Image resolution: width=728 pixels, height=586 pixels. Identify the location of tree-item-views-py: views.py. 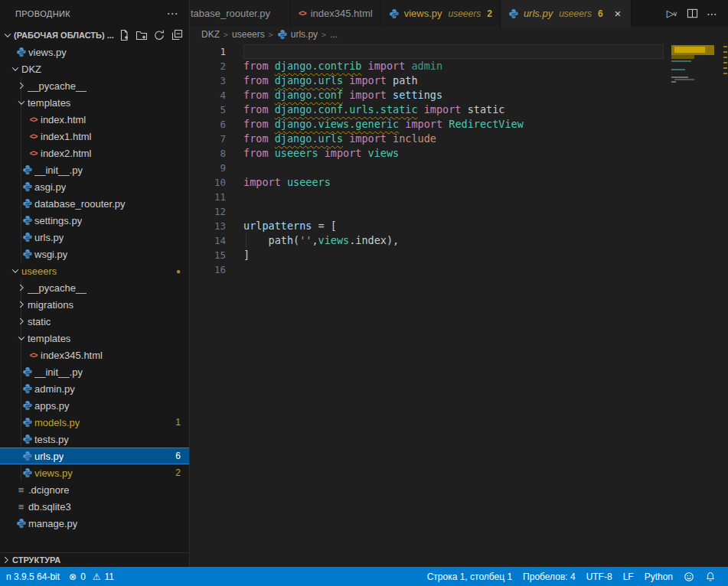
(95, 52).